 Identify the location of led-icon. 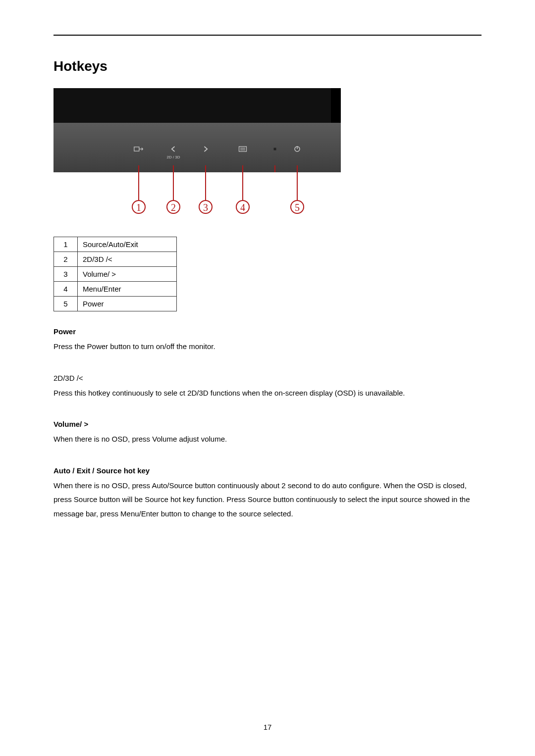
(275, 151).